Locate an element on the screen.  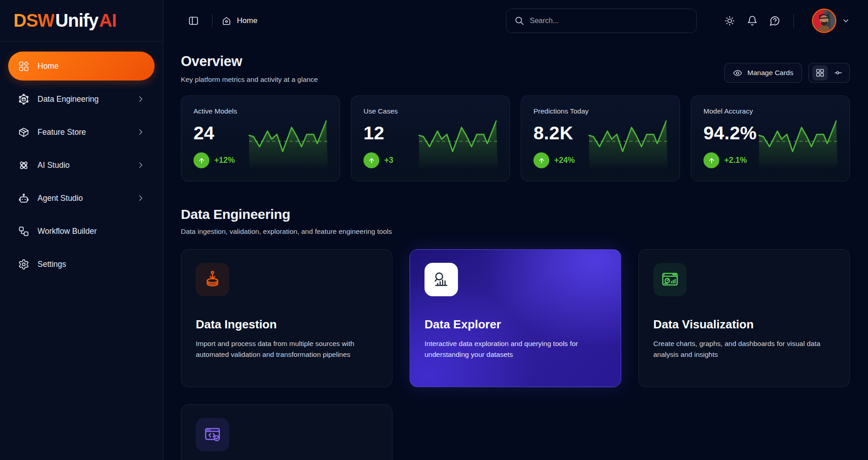
brand-dsw: DSW is located at coordinates (34, 21).